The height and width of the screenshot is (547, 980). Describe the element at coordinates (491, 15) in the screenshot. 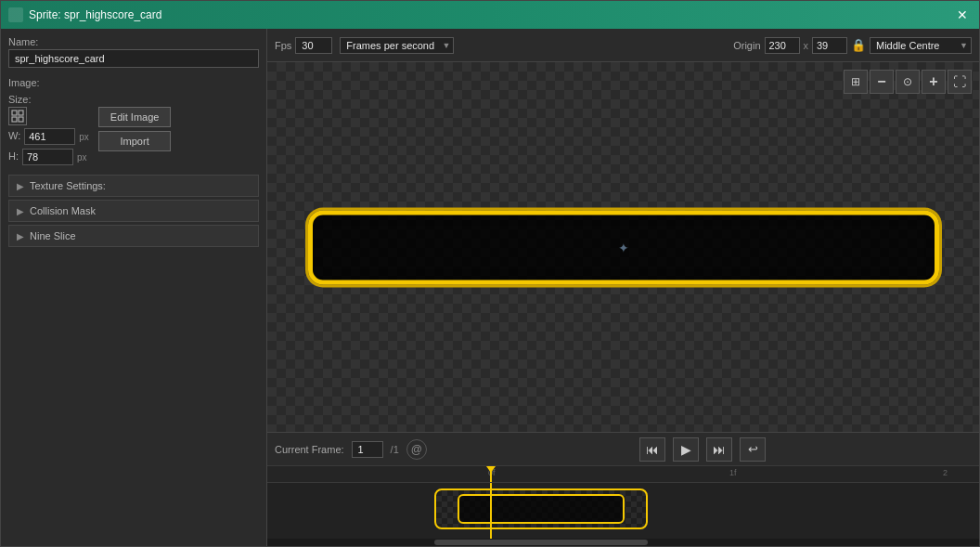

I see `titlebar-title: Sprite: spr_highscore_card` at that location.